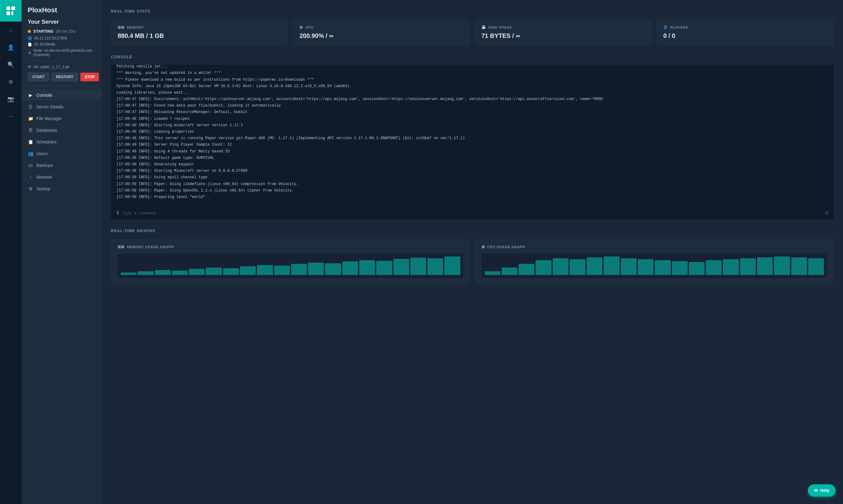 Image resolution: width=843 pixels, height=504 pixels. Describe the element at coordinates (825, 490) in the screenshot. I see `help-label: Help` at that location.